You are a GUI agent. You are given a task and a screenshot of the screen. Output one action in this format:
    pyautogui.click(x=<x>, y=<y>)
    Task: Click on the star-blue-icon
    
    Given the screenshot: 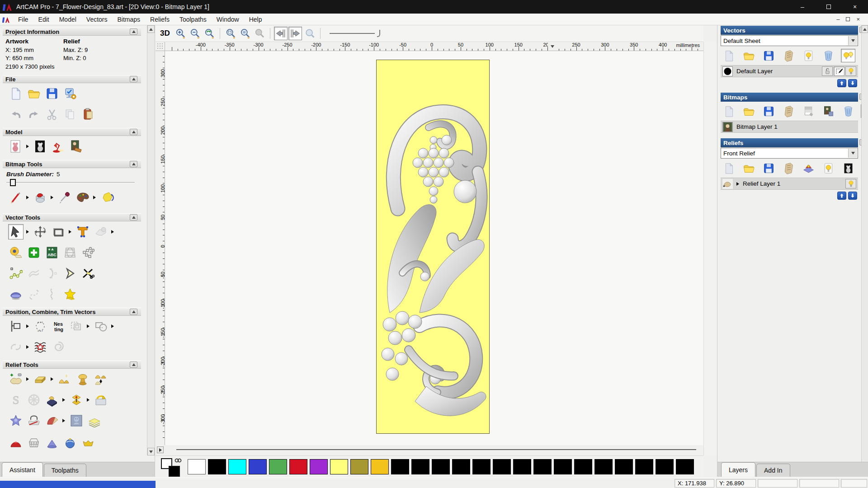 What is the action you would take?
    pyautogui.click(x=16, y=421)
    